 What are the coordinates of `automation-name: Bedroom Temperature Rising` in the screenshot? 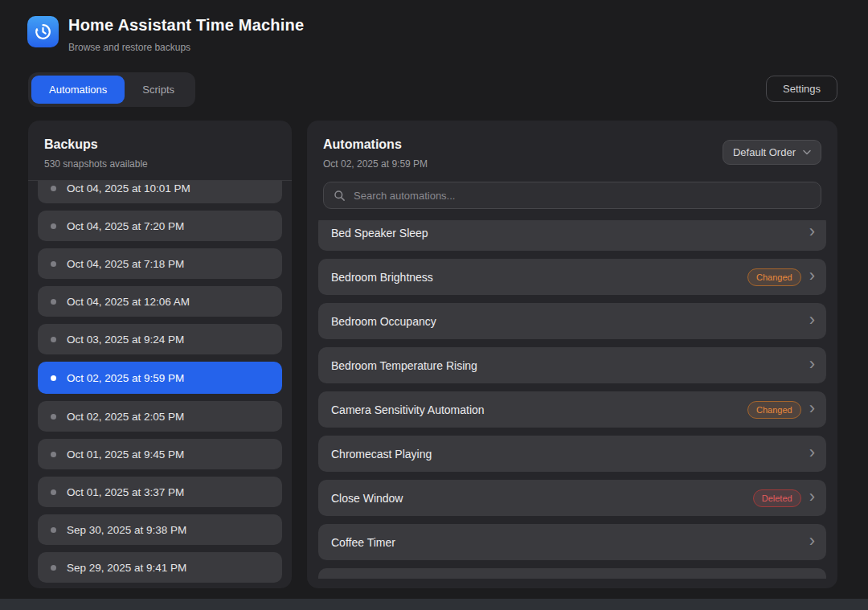 It's located at (571, 366).